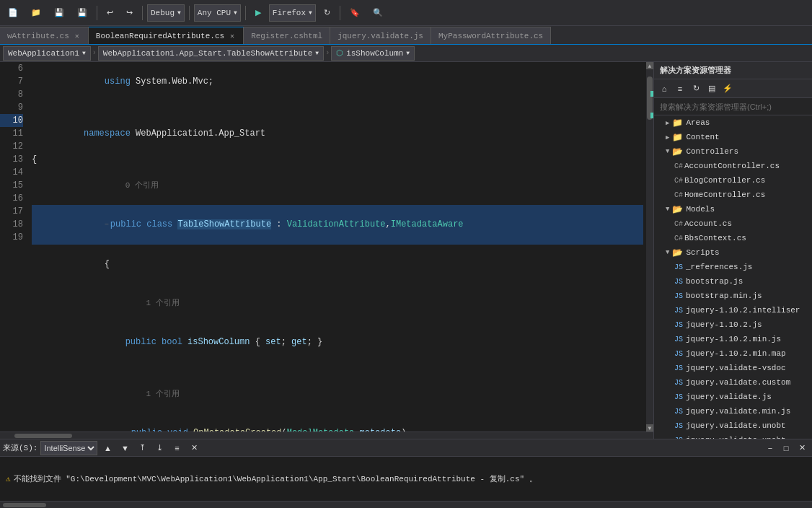  What do you see at coordinates (218, 13) in the screenshot?
I see `cpu-dropdown: Any CPU ▼` at bounding box center [218, 13].